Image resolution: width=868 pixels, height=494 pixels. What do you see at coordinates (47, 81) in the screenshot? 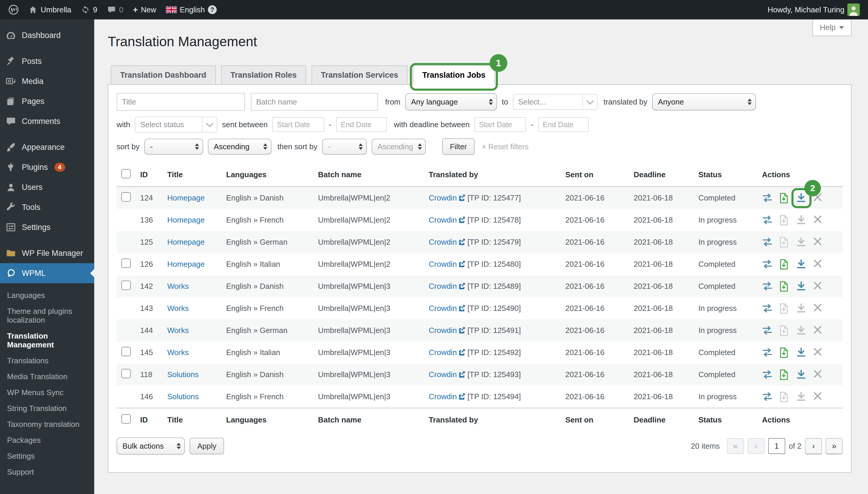
I see `sidebar-item-media: Media` at bounding box center [47, 81].